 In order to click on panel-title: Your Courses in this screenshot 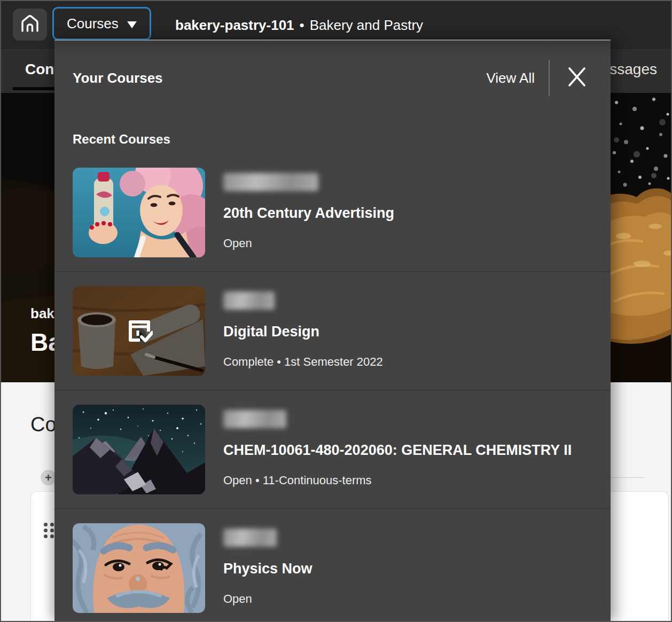, I will do `click(279, 78)`.